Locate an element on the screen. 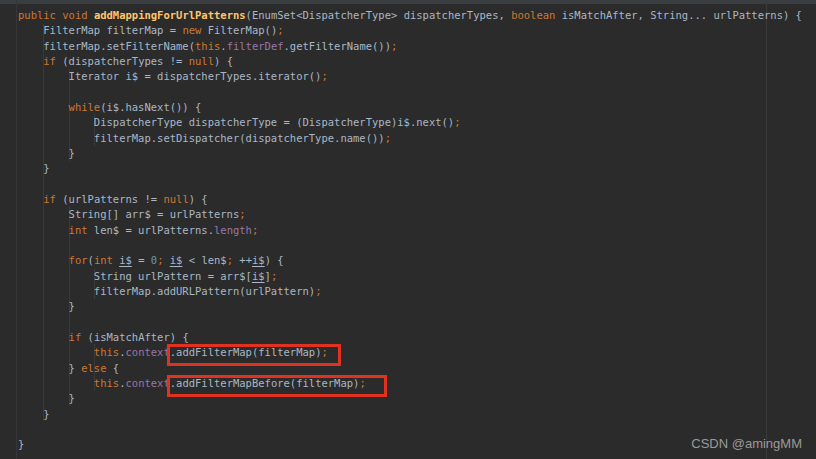  code-token: filterMap.addURLPattern(urlPattern) is located at coordinates (166, 291).